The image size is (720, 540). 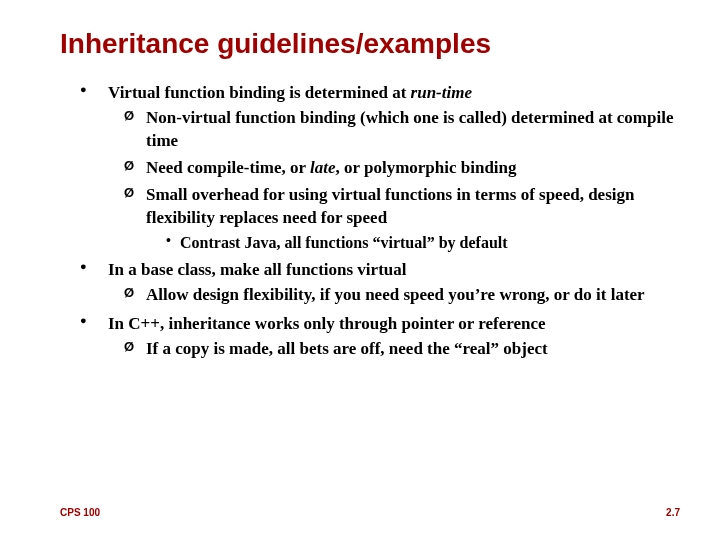 I want to click on bullet-3-text: In C++, inheritance works only through p…, so click(x=327, y=324).